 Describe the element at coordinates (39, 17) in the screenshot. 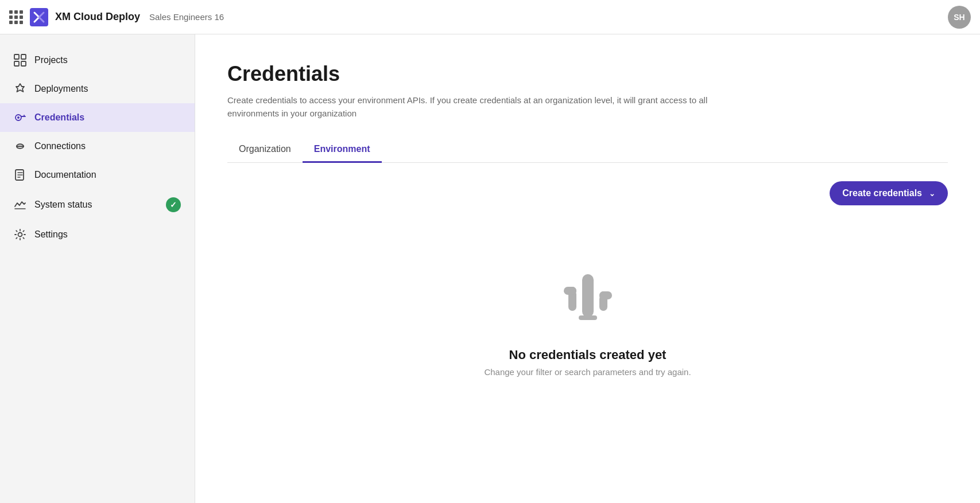

I see `xm-logo-icon` at that location.